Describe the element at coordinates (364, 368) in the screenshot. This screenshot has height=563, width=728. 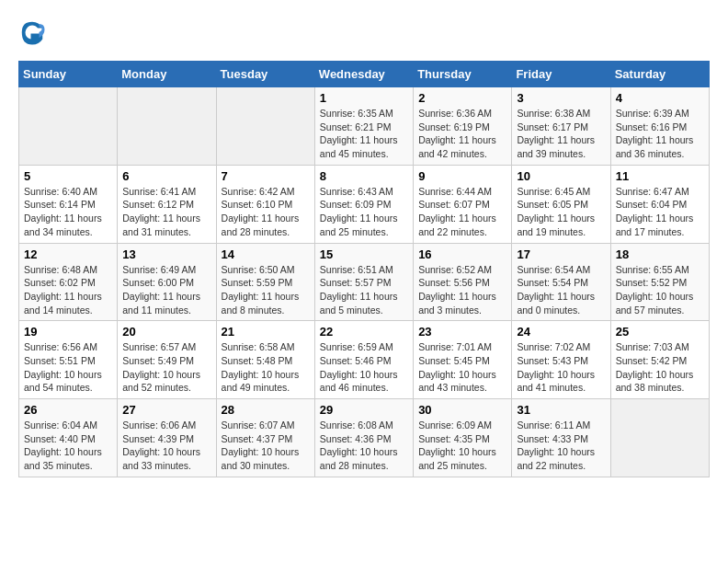
I see `day-info: Sunrise: 6:59 AM Sunset: 5:46 PM Dayligh…` at that location.